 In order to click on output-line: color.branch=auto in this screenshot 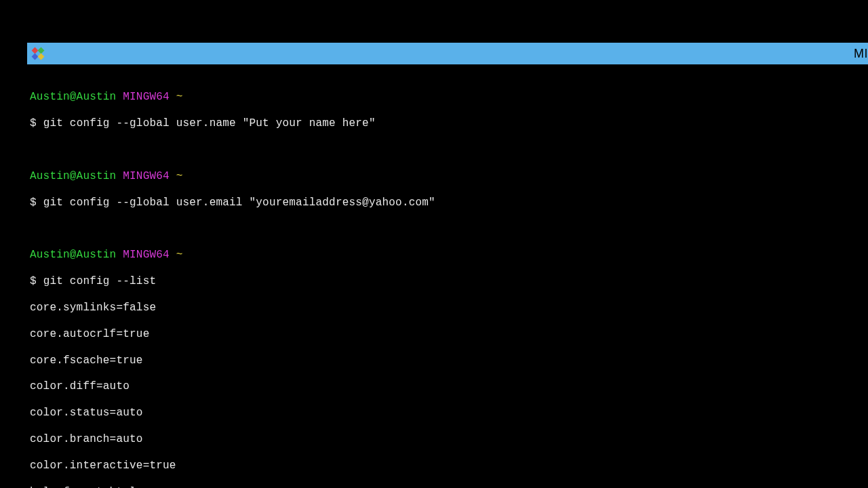, I will do `click(448, 439)`.